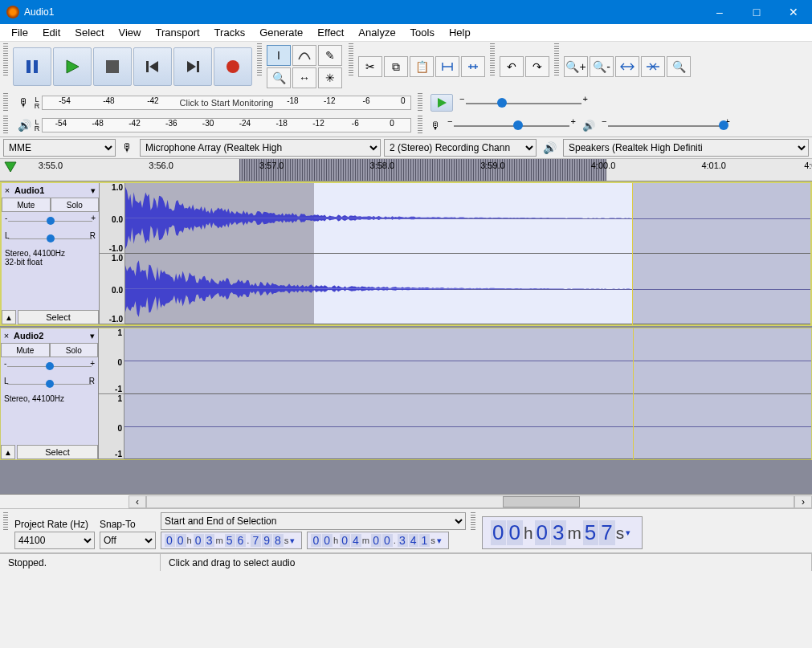  I want to click on play-at-speed-button, so click(442, 103).